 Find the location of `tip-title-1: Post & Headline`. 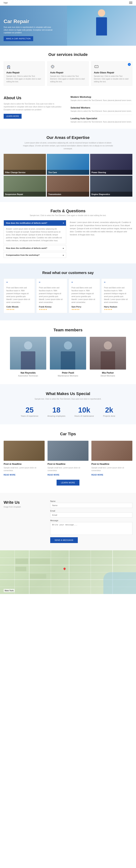

tip-title-1: Post & Headline is located at coordinates (68, 464).